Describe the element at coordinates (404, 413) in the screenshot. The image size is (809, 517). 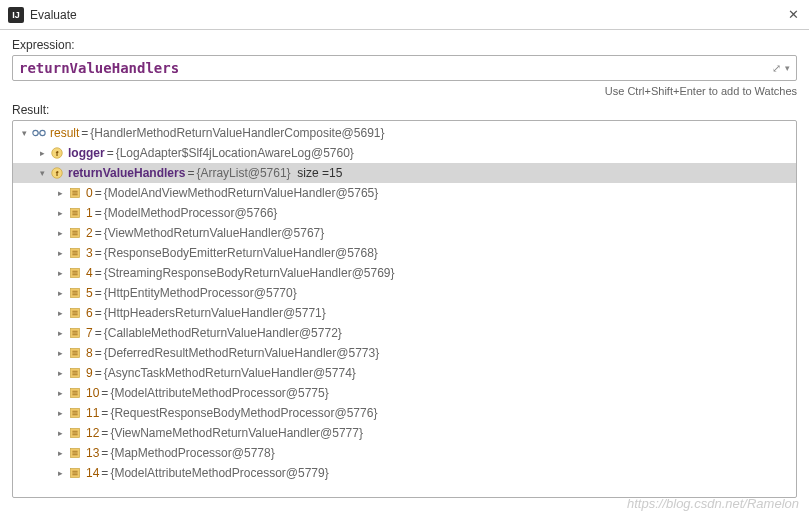
I see `tree-row-item: ▸11 = {RequestResponseBodyMethodProcesso…` at that location.